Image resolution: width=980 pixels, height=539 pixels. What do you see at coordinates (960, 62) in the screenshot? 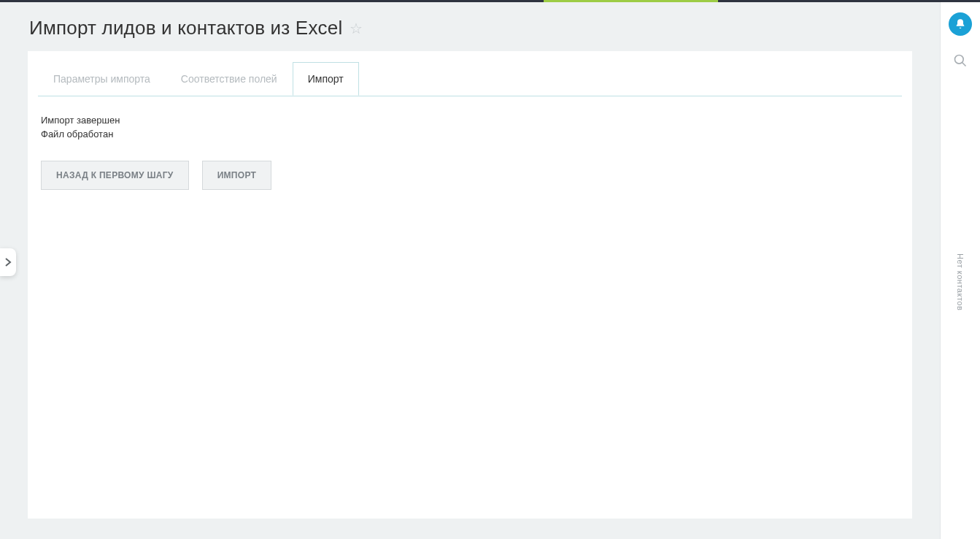
I see `search-button` at bounding box center [960, 62].